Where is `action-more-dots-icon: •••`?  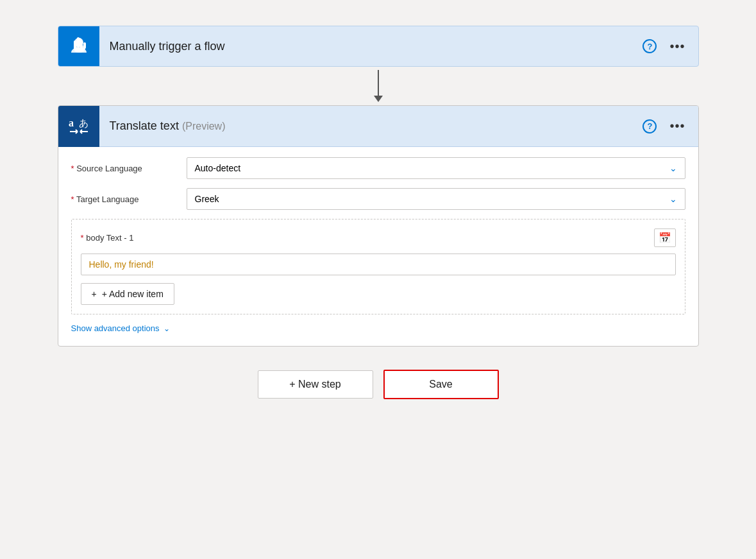
action-more-dots-icon: ••• is located at coordinates (677, 126).